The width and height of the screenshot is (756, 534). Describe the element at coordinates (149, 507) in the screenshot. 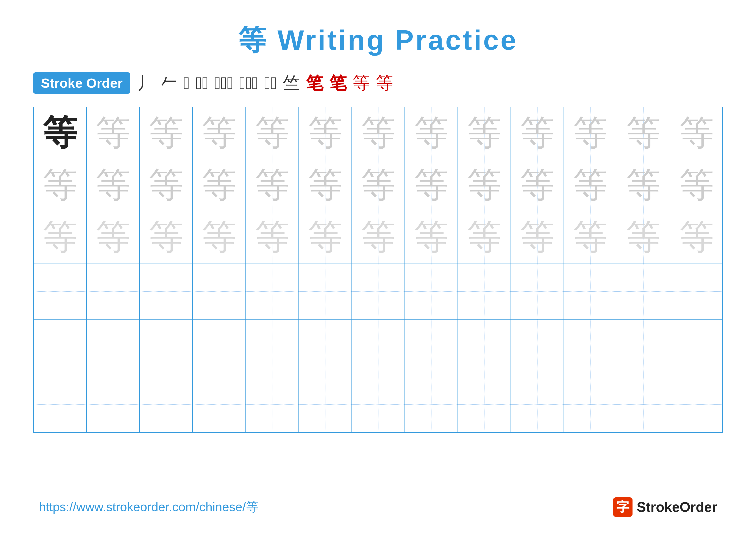

I see `footer-url: https://www.strokeorder.com/chinese/等` at that location.